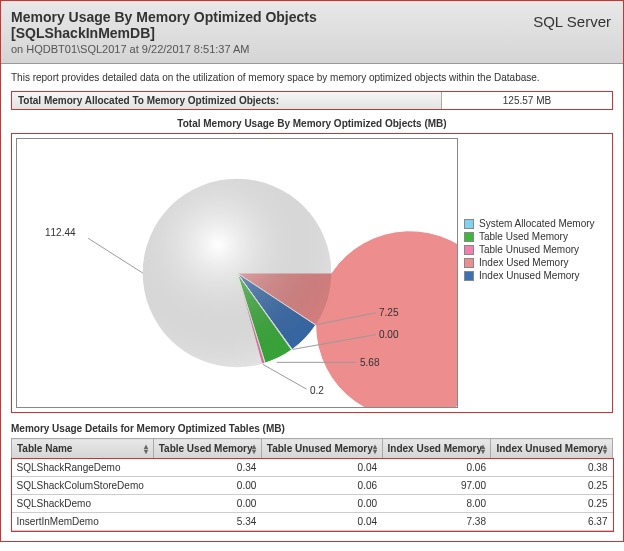 Image resolution: width=624 pixels, height=551 pixels. What do you see at coordinates (527, 100) in the screenshot?
I see `total-allocated-value: 125.57 MB` at bounding box center [527, 100].